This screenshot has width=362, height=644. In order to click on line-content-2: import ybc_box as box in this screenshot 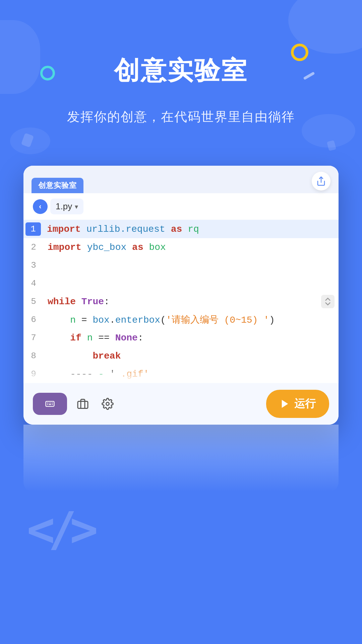, I will do `click(191, 248)`.